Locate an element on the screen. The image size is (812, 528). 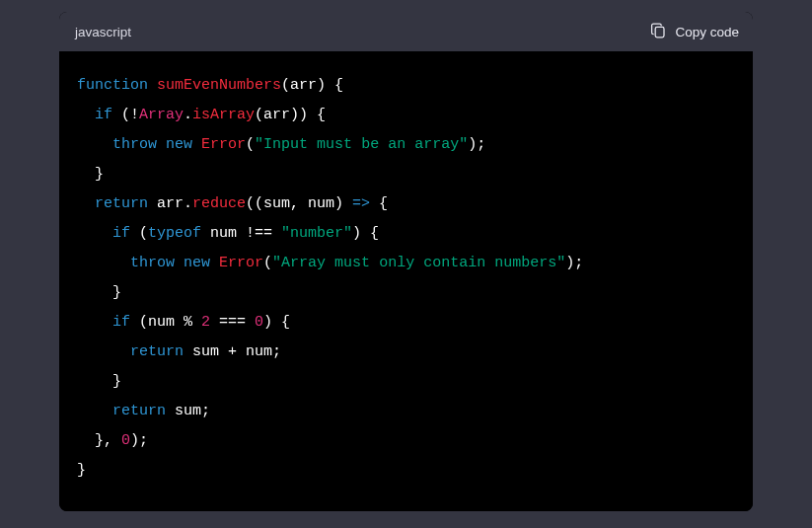
copy-code-button: Copy code is located at coordinates (695, 32).